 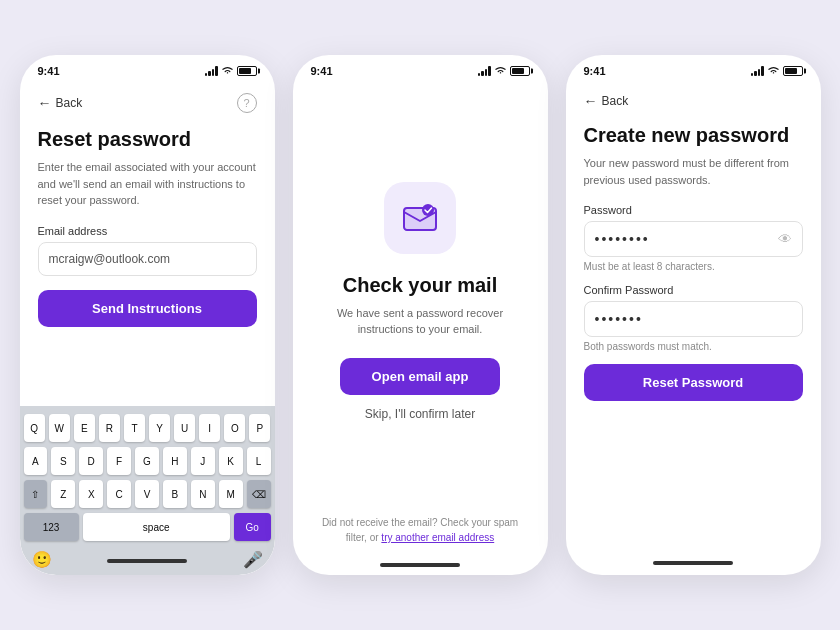 What do you see at coordinates (148, 139) in the screenshot?
I see `reset-password-title: Reset password` at bounding box center [148, 139].